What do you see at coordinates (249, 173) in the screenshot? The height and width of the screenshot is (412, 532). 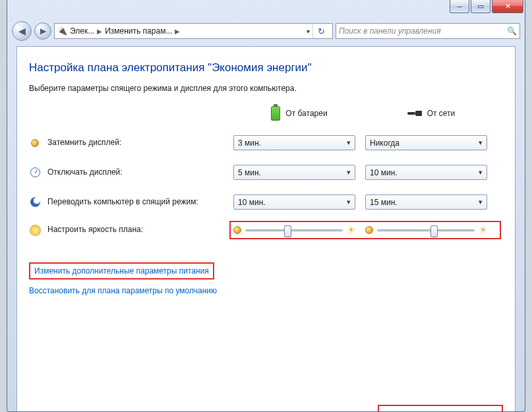 I see `off-battery-value: 5 мин.` at bounding box center [249, 173].